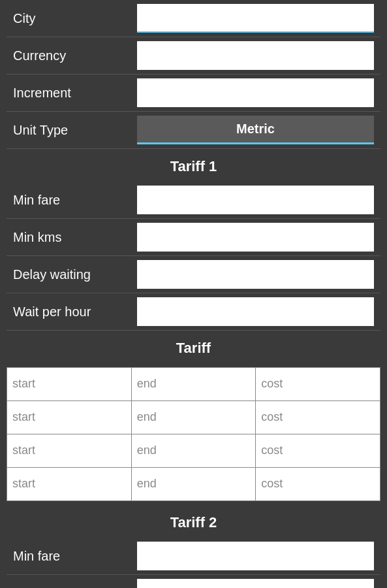  What do you see at coordinates (193, 93) in the screenshot?
I see `increment-row: Increment` at bounding box center [193, 93].